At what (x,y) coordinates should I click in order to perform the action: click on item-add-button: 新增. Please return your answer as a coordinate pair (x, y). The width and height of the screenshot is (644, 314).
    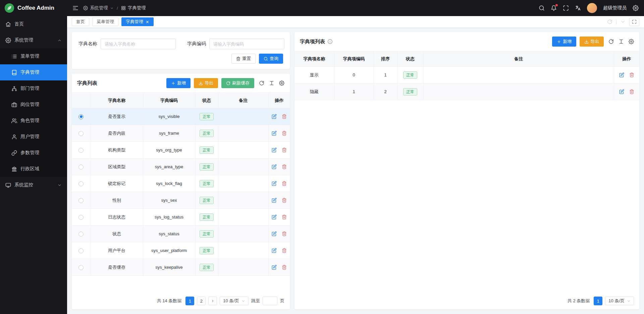
    Looking at the image, I should click on (564, 42).